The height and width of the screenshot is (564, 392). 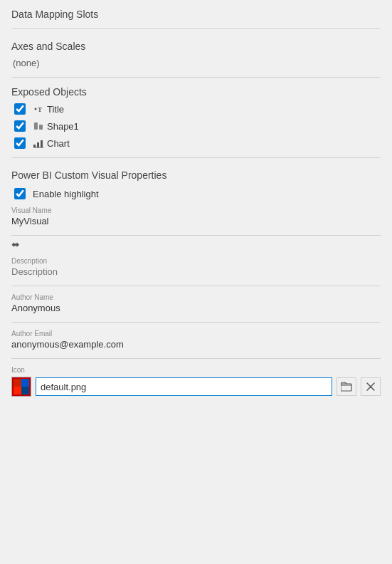 What do you see at coordinates (196, 345) in the screenshot?
I see `author-email-input` at bounding box center [196, 345].